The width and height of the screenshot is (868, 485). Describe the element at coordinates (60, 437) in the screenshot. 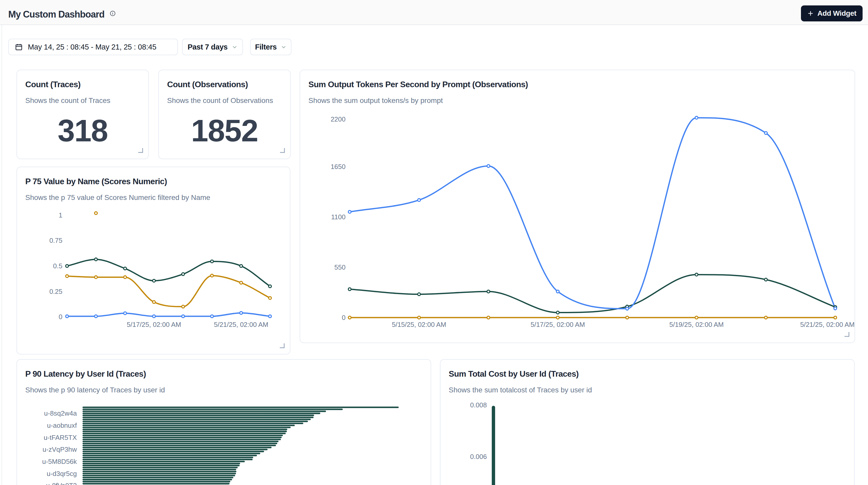

I see `svg-text: u-tFAR5TX` at that location.